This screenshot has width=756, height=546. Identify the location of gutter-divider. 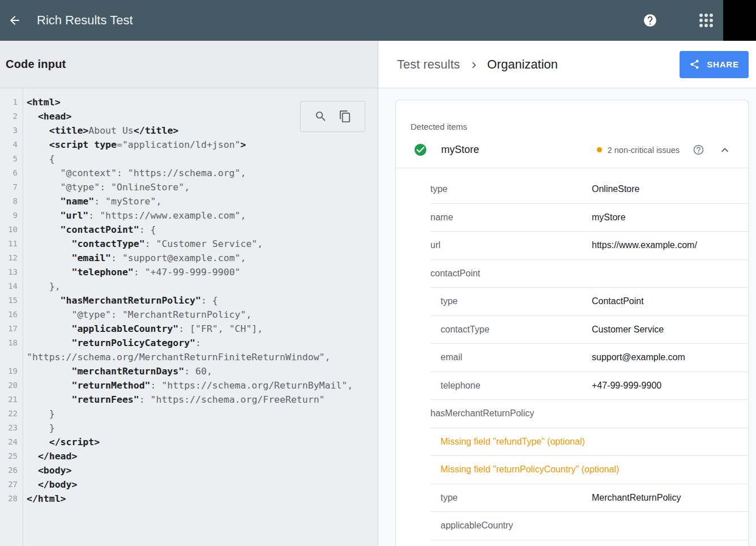
(23, 317).